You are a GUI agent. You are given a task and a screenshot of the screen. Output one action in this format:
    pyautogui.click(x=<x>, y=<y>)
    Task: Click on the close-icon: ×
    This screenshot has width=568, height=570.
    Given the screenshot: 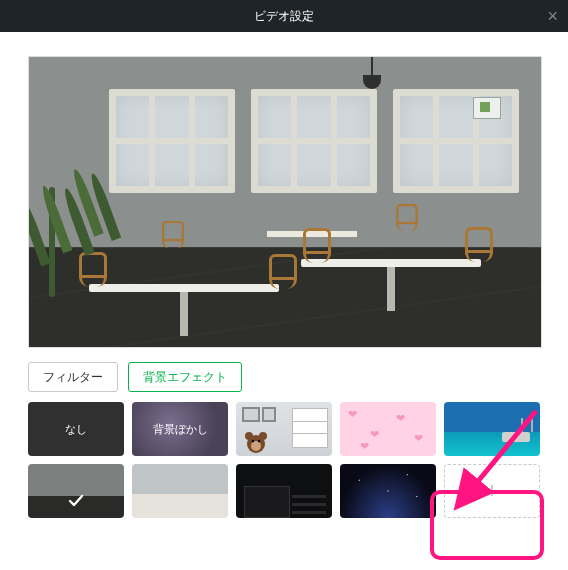 What is the action you would take?
    pyautogui.click(x=552, y=16)
    